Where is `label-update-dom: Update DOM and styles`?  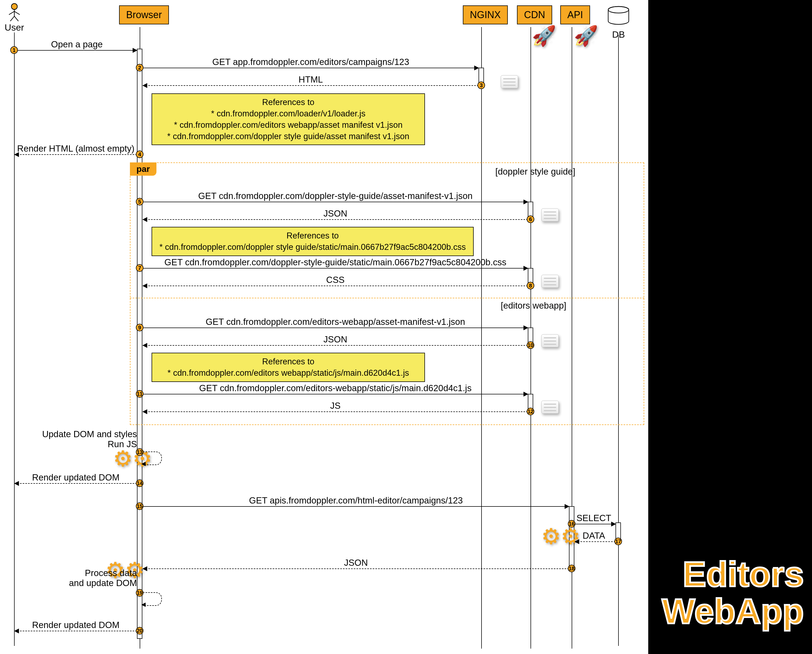 label-update-dom: Update DOM and styles is located at coordinates (77, 434).